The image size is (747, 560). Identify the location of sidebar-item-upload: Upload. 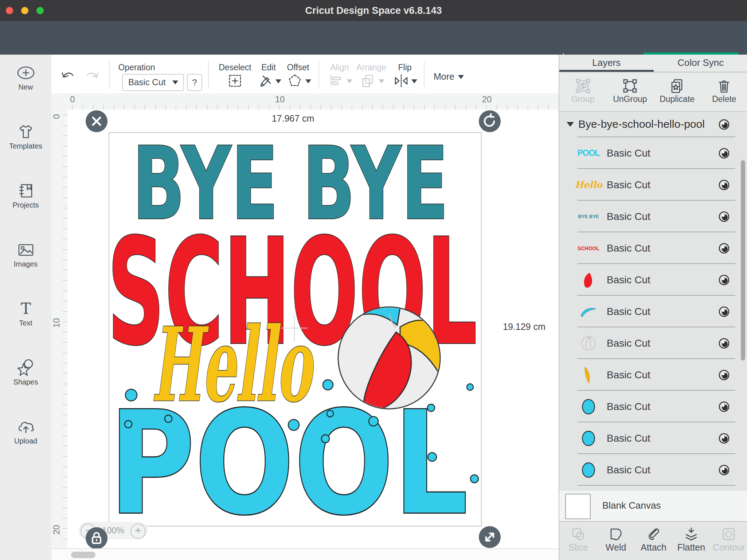
(26, 442).